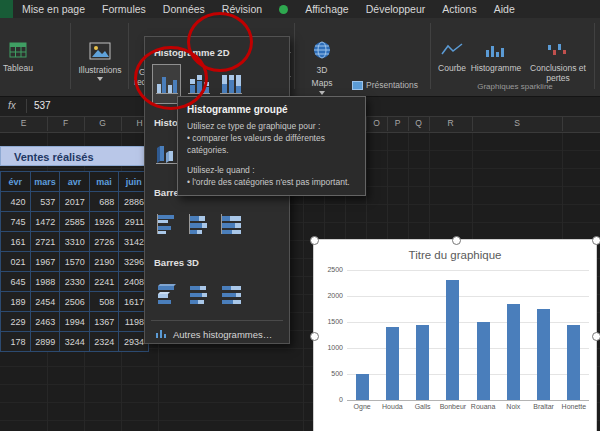  What do you see at coordinates (74, 262) in the screenshot?
I see `sales-data-grid: évrmarsavrmaijuin 4205372017688288674514…` at bounding box center [74, 262].